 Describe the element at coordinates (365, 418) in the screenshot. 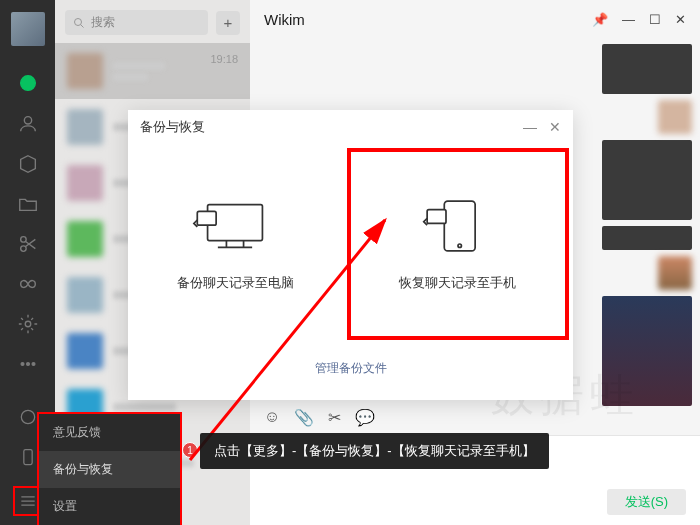

I see `history-icon: 💬` at that location.